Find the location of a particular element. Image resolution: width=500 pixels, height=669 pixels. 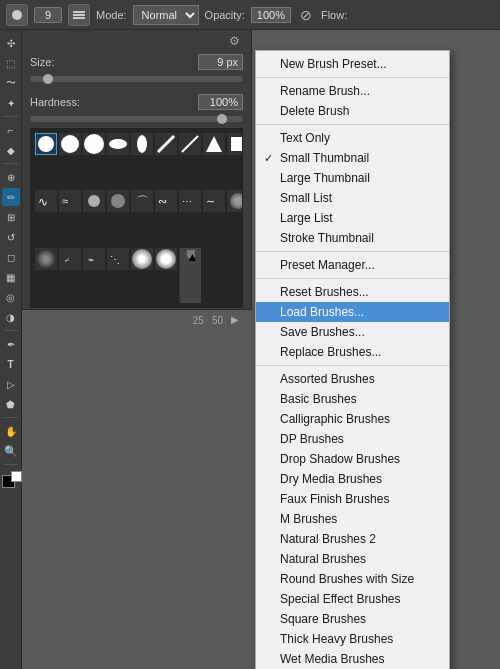

opacity-label: Opacity: is located at coordinates (225, 15).